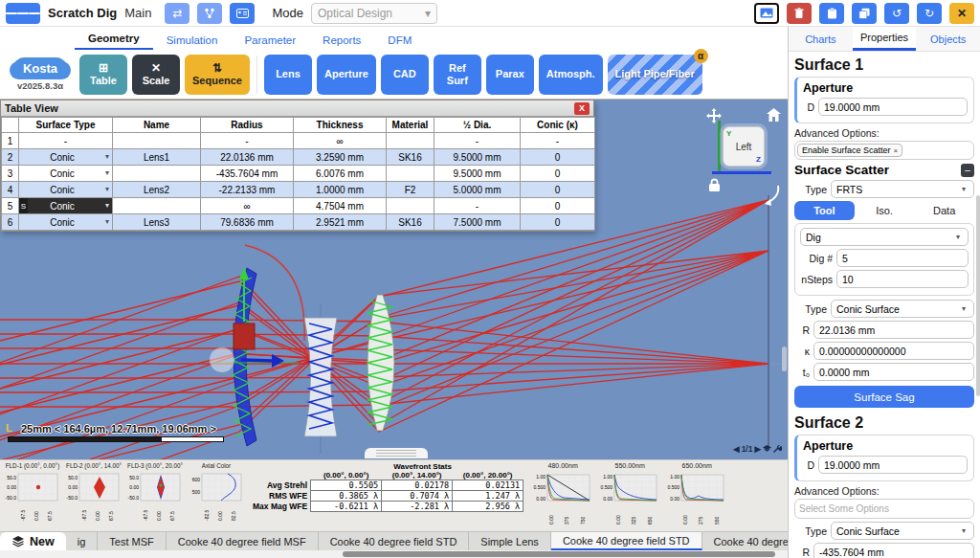  What do you see at coordinates (510, 75) in the screenshot?
I see `parax-button: Parax` at bounding box center [510, 75].